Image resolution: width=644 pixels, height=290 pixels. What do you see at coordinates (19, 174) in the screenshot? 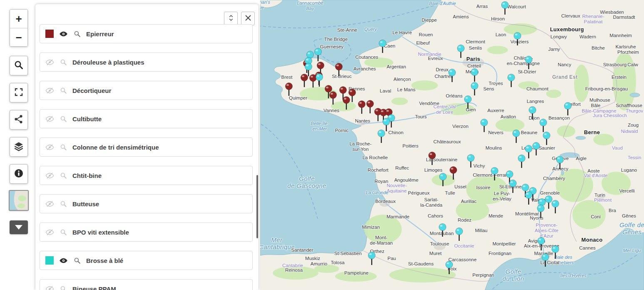
I see `info-button` at bounding box center [19, 174].